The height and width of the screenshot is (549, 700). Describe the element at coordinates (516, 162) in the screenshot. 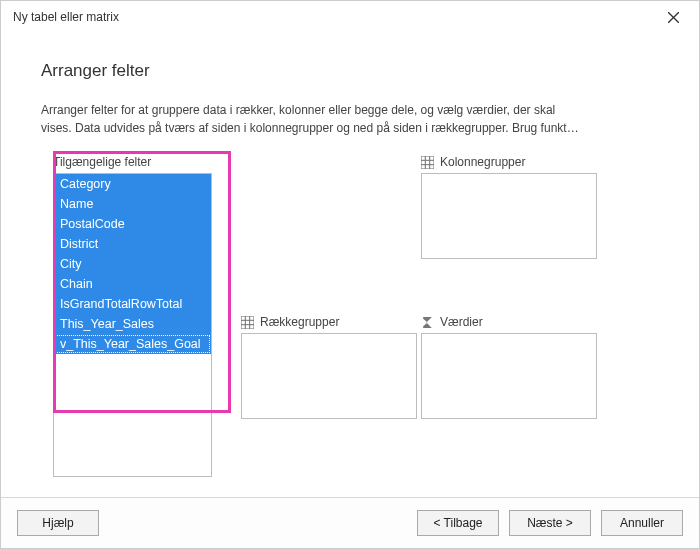

I see `column-groups-label: Kolonnegrupper` at that location.